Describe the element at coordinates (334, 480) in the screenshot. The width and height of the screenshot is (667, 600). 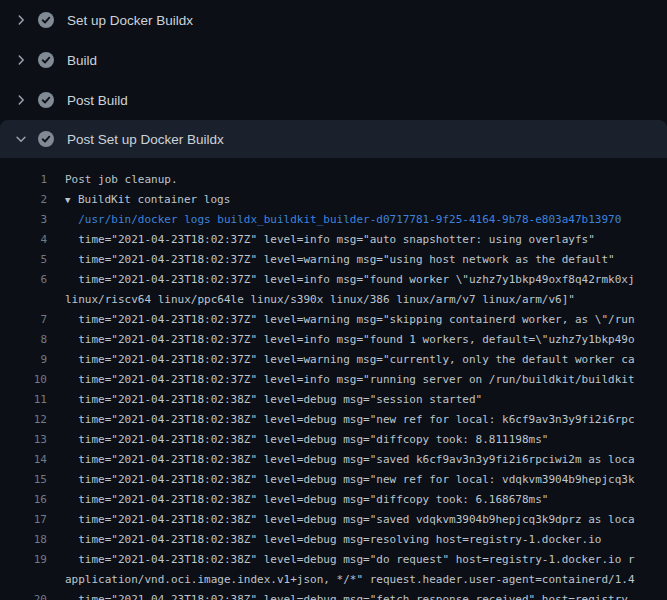
I see `log-line: 15 time="2021-04-23T18:02:38Z" level=deb…` at that location.